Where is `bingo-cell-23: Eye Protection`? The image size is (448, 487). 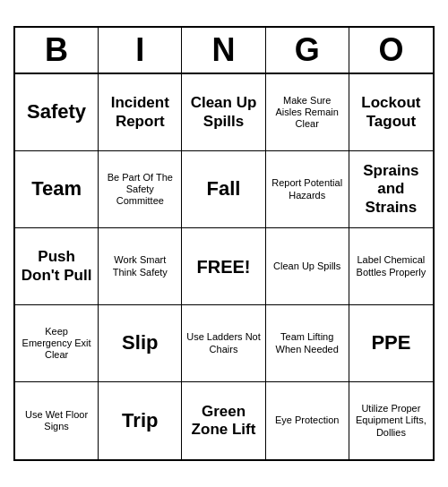
bingo-cell-23: Eye Protection is located at coordinates (308, 421).